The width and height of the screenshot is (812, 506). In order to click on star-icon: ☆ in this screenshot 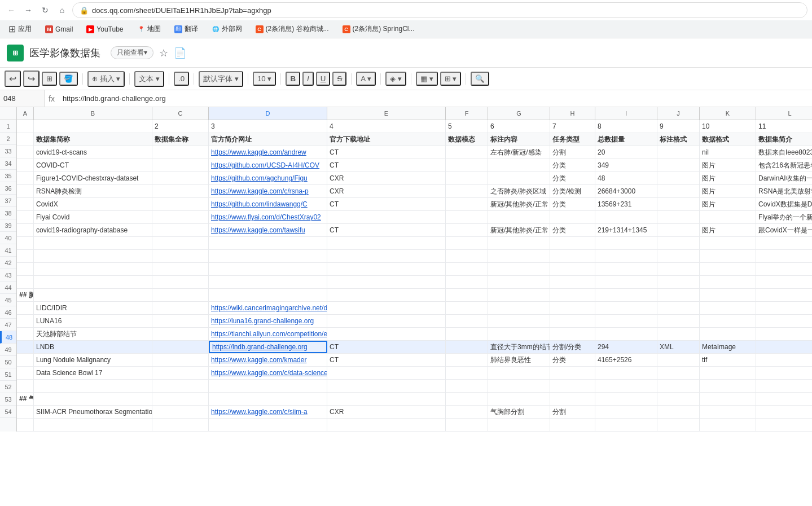, I will do `click(164, 53)`.